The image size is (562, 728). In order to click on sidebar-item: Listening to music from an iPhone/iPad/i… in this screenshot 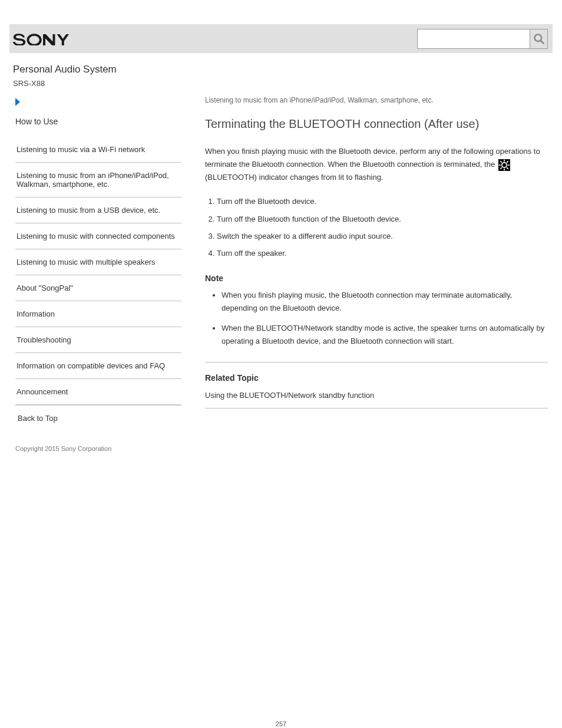, I will do `click(98, 180)`.